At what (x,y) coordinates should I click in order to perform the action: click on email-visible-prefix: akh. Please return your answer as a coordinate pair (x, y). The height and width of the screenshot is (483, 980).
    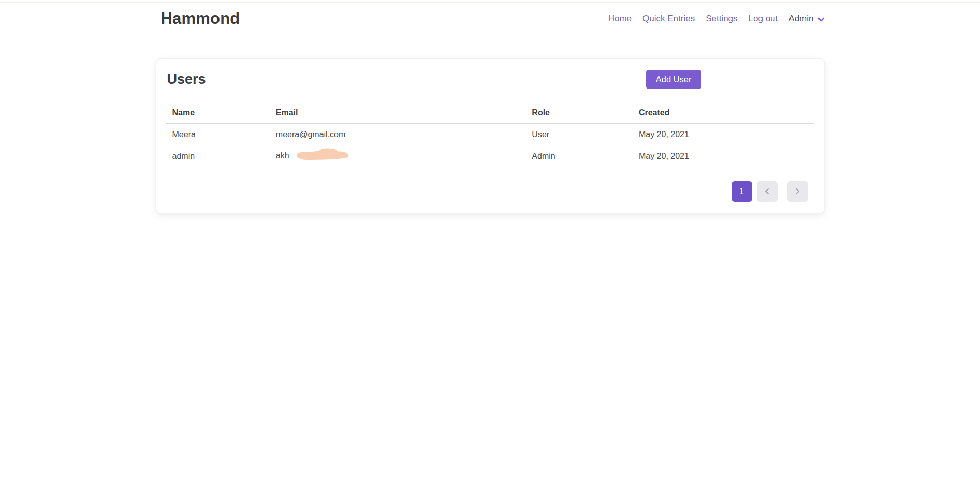
    Looking at the image, I should click on (283, 155).